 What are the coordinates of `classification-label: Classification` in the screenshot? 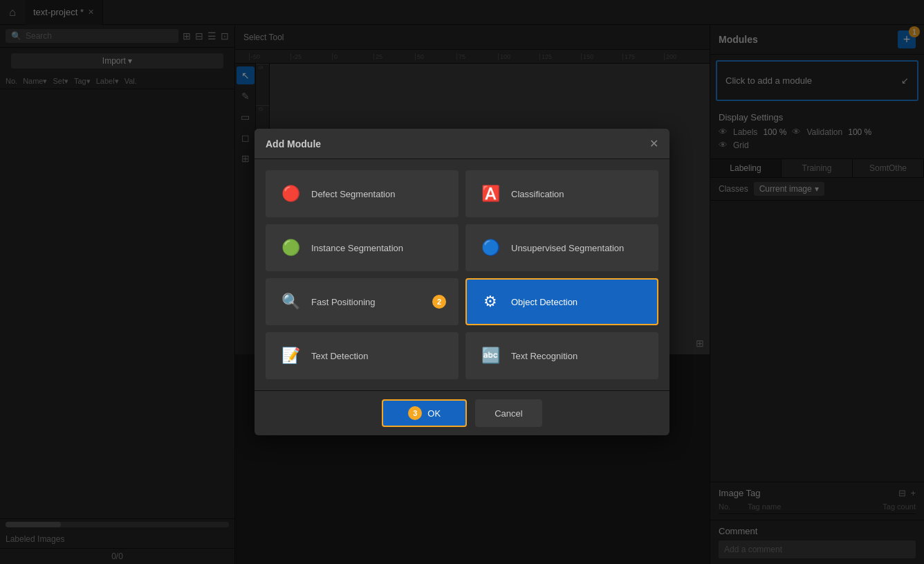 It's located at (538, 194).